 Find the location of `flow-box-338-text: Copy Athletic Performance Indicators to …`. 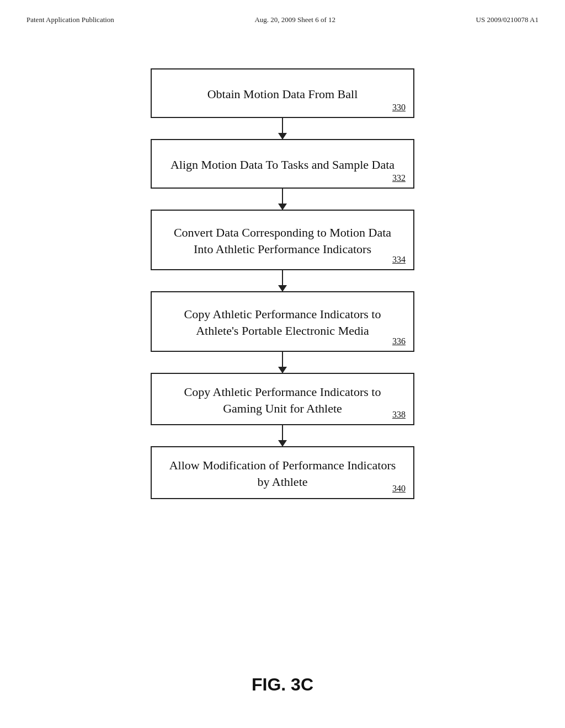

flow-box-338-text: Copy Athletic Performance Indicators to … is located at coordinates (282, 400).